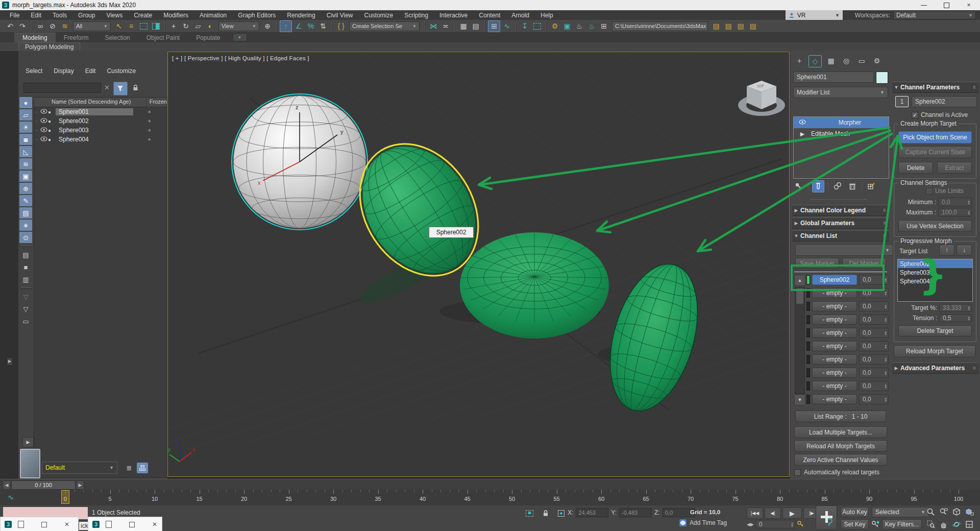 The width and height of the screenshot is (980, 531). Describe the element at coordinates (935, 263) in the screenshot. I see `target-list-item-sphere002: Sphere002` at that location.